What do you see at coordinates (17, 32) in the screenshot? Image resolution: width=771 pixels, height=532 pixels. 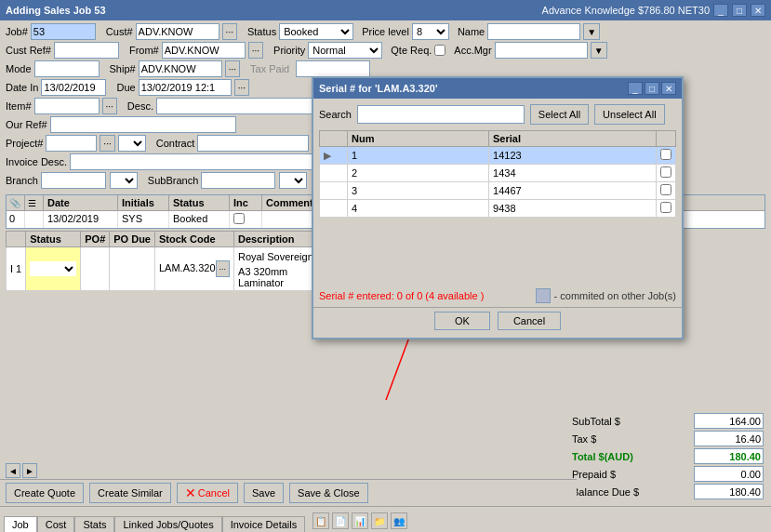 I see `job-label: Job#` at bounding box center [17, 32].